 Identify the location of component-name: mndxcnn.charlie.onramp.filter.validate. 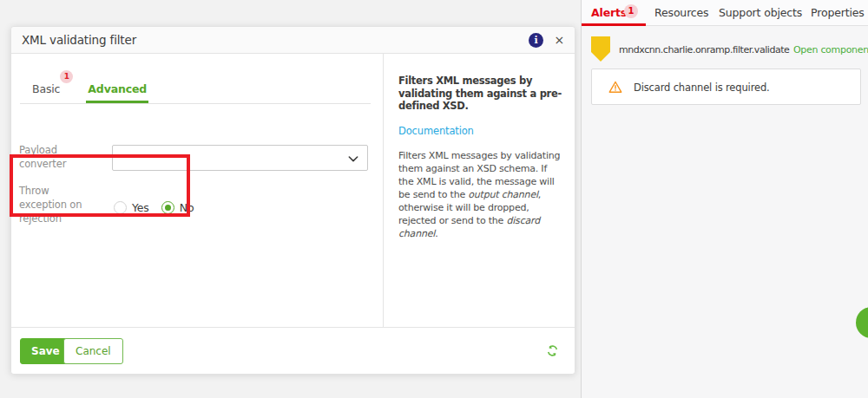
(704, 50).